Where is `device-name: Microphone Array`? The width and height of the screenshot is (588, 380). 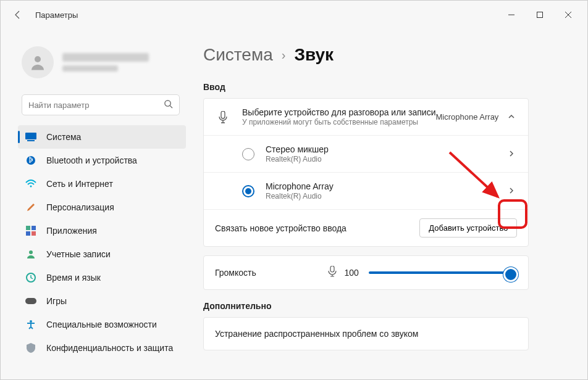
device-name: Microphone Array is located at coordinates (300, 186).